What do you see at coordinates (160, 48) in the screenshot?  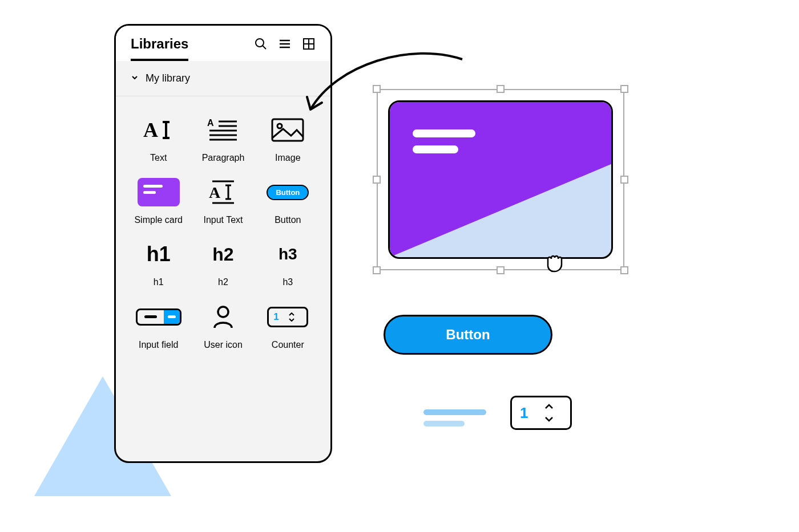 I see `panel-title: Libraries` at bounding box center [160, 48].